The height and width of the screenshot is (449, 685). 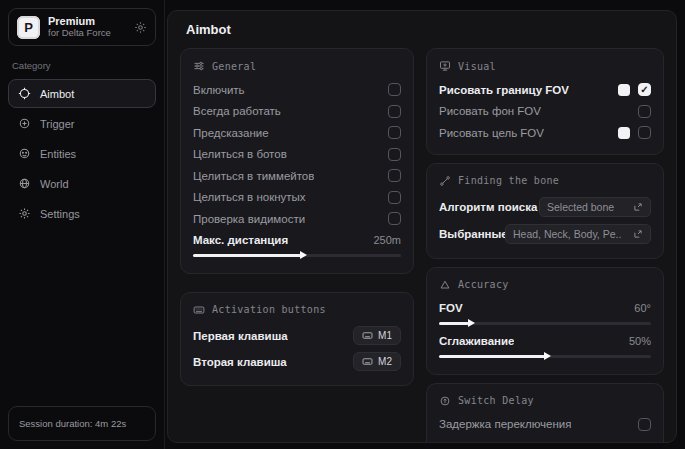 What do you see at coordinates (297, 198) in the screenshot?
I see `toggle-row: Целиться в нокнутых` at bounding box center [297, 198].